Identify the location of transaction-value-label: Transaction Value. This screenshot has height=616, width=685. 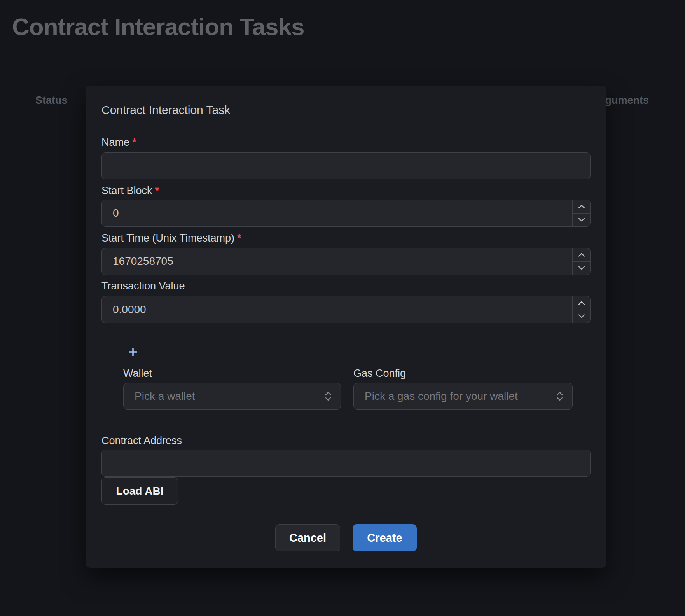
(143, 286).